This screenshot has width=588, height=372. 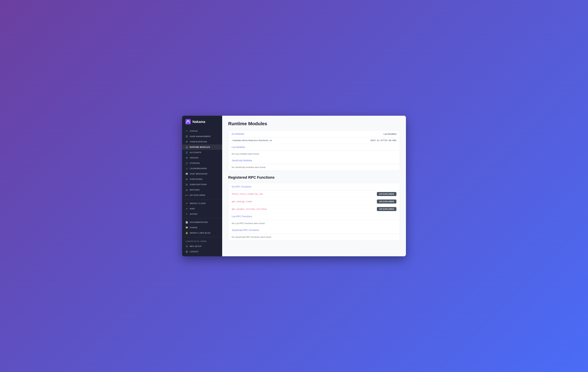 I want to click on forum-icon: 💬, so click(x=187, y=227).